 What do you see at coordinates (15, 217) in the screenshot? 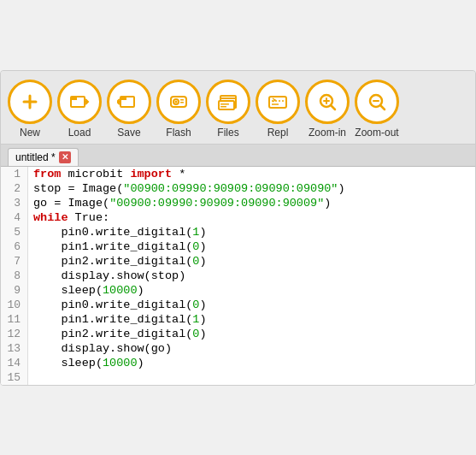
I see `line-number: 4` at bounding box center [15, 217].